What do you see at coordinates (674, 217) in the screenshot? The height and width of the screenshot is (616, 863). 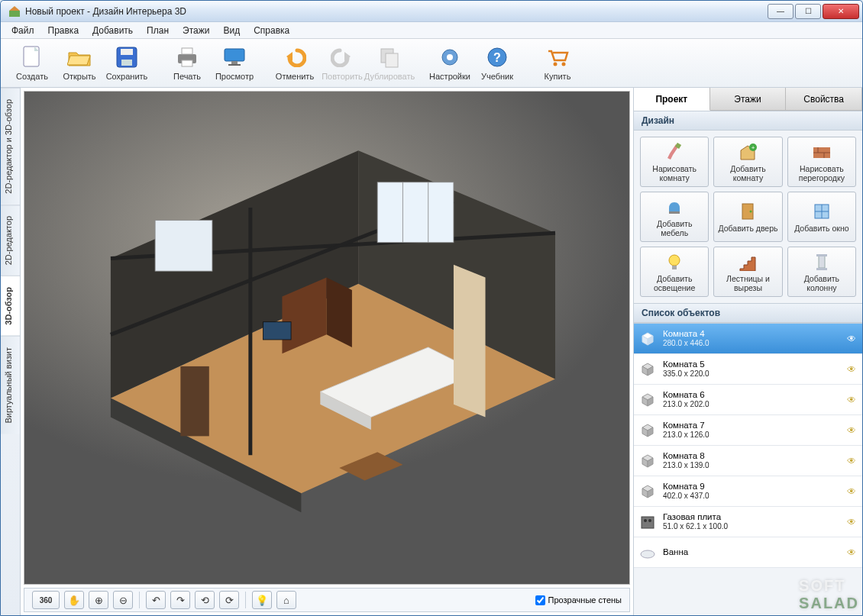 I see `design-btn-chair: Добавить мебель` at bounding box center [674, 217].